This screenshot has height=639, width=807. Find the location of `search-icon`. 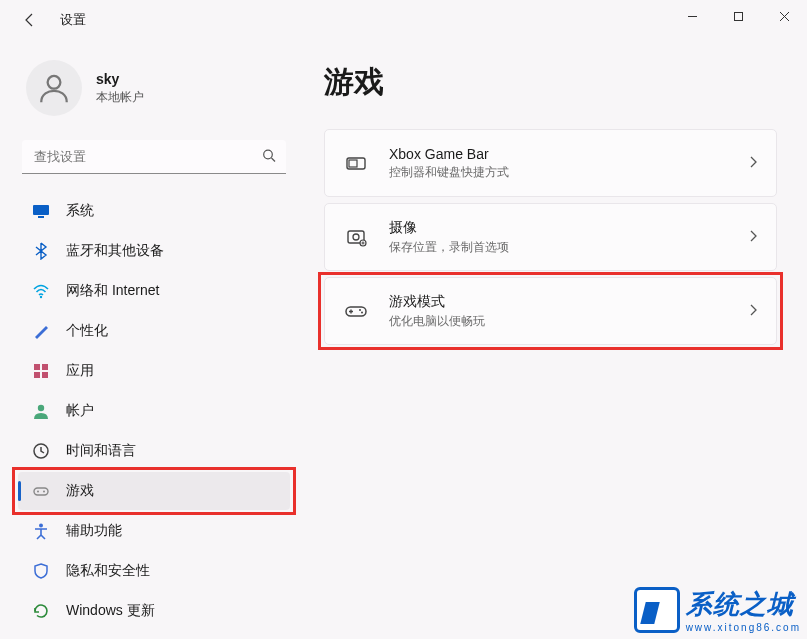

search-icon is located at coordinates (269, 158).